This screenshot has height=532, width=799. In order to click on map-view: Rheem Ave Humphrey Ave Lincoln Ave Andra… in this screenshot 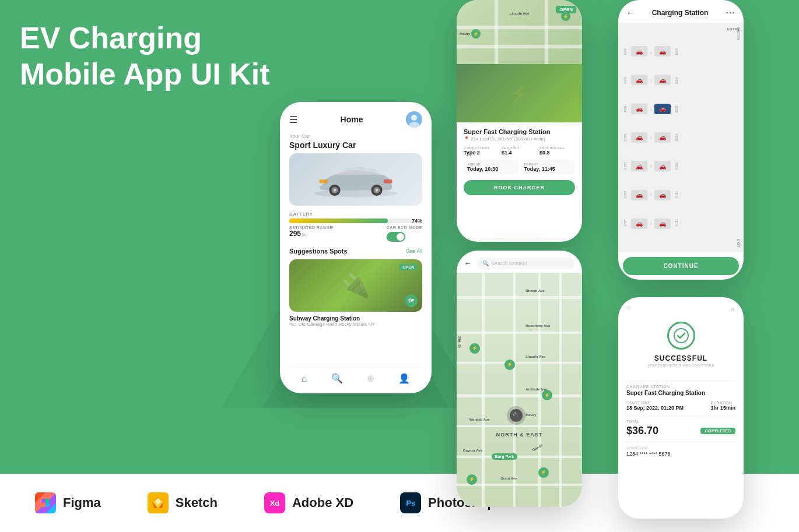, I will do `click(519, 390)`.